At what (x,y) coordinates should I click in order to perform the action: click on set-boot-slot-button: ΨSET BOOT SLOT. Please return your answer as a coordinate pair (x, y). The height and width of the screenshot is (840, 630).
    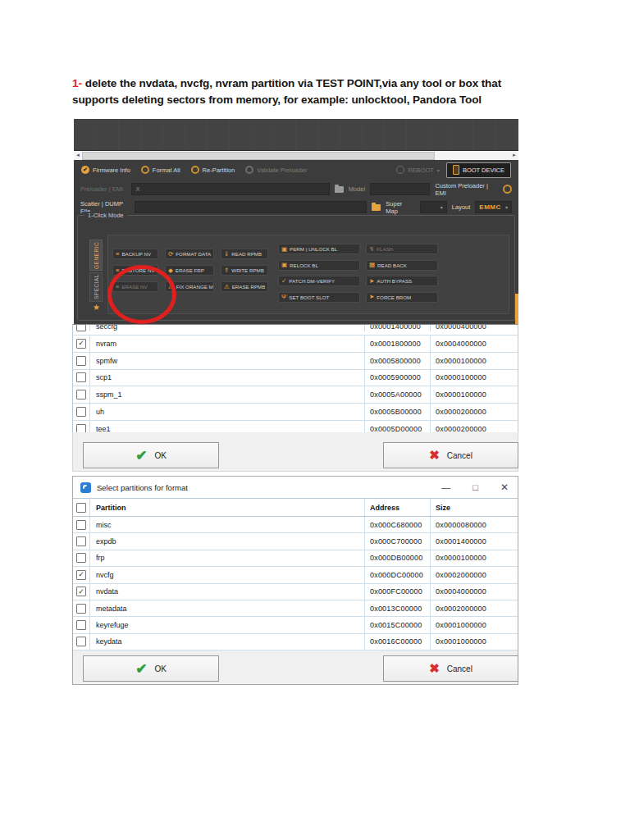
    Looking at the image, I should click on (319, 297).